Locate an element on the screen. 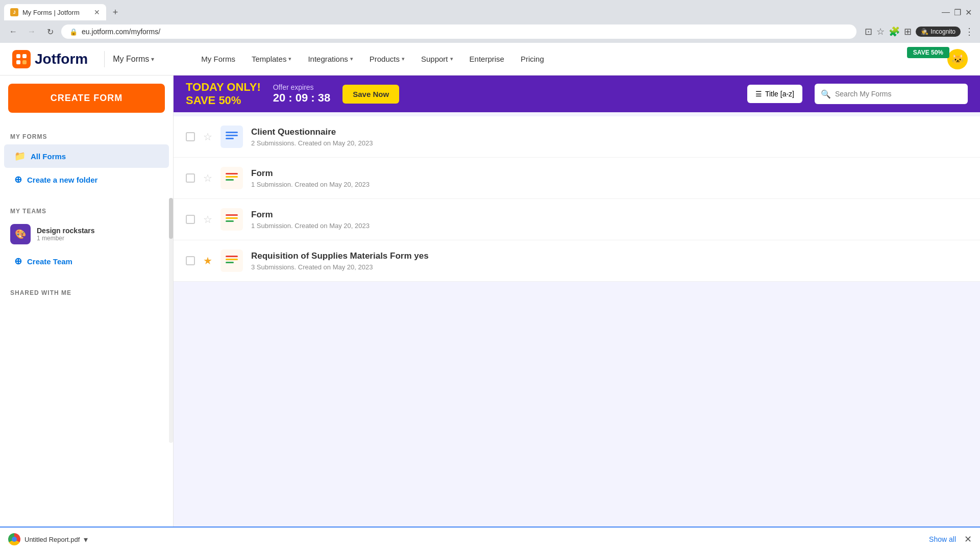  create-form-button: CREATE FORM is located at coordinates (87, 98).